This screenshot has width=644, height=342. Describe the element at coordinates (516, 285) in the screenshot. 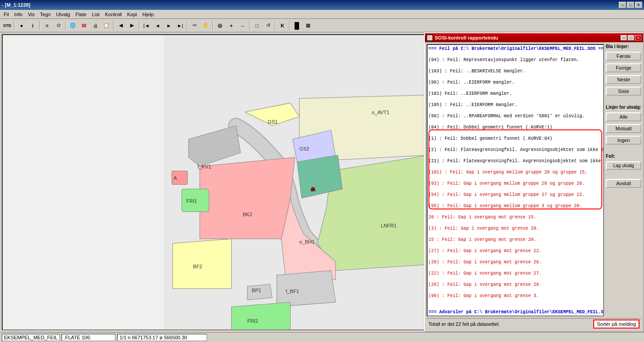

I see `error-line: (26) : Feil: Gap i overgang mot grense 2…` at that location.